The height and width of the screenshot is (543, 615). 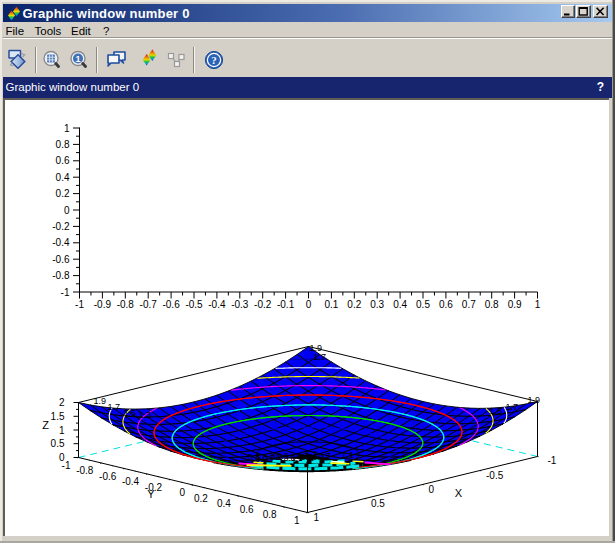 I want to click on svg-text: Y, so click(x=151, y=494).